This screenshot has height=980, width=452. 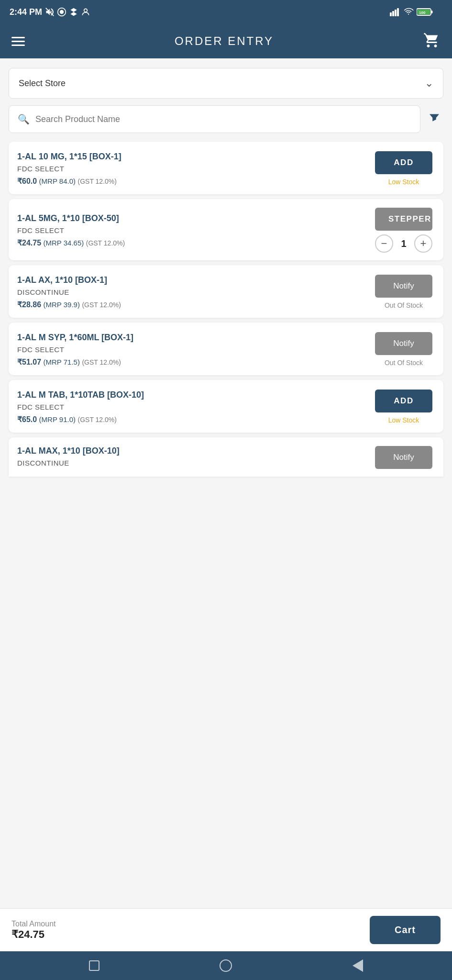 What do you see at coordinates (33, 935) in the screenshot?
I see `total-amount: ₹24.75` at bounding box center [33, 935].